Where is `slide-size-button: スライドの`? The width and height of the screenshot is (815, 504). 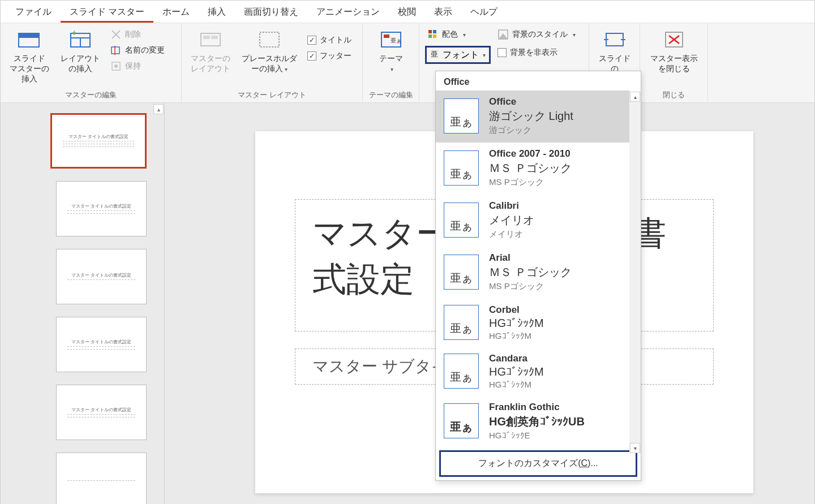
slide-size-button: スライドの is located at coordinates (615, 51).